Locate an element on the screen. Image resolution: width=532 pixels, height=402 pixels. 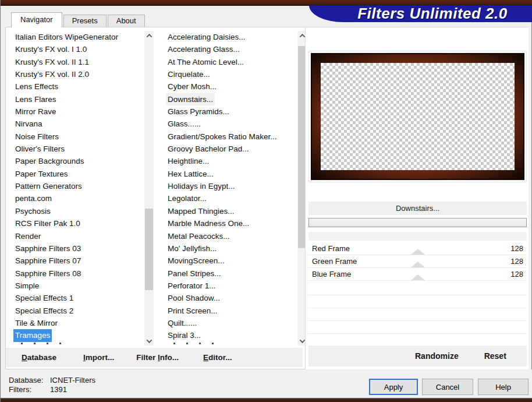
editor-button: Editor... is located at coordinates (218, 358).